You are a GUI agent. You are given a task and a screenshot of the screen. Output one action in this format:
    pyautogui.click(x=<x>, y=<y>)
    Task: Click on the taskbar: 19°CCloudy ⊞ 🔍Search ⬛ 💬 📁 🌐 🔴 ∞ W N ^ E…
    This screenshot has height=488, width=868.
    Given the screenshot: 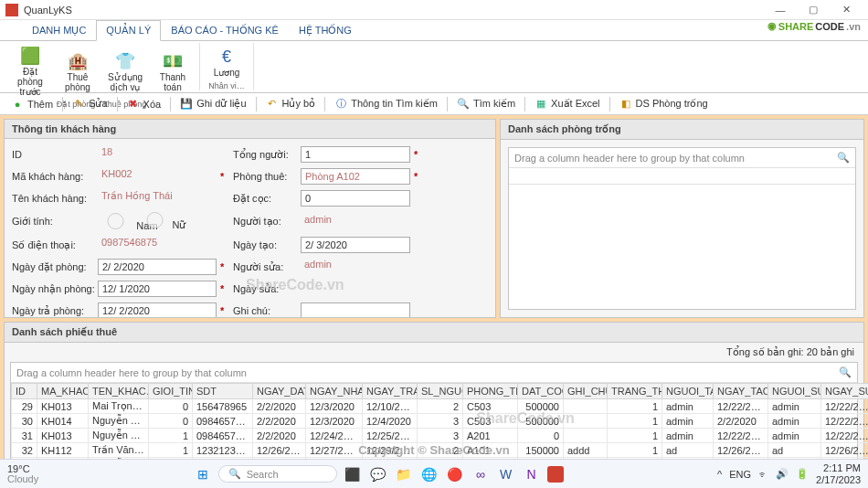 What is the action you would take?
    pyautogui.click(x=434, y=473)
    